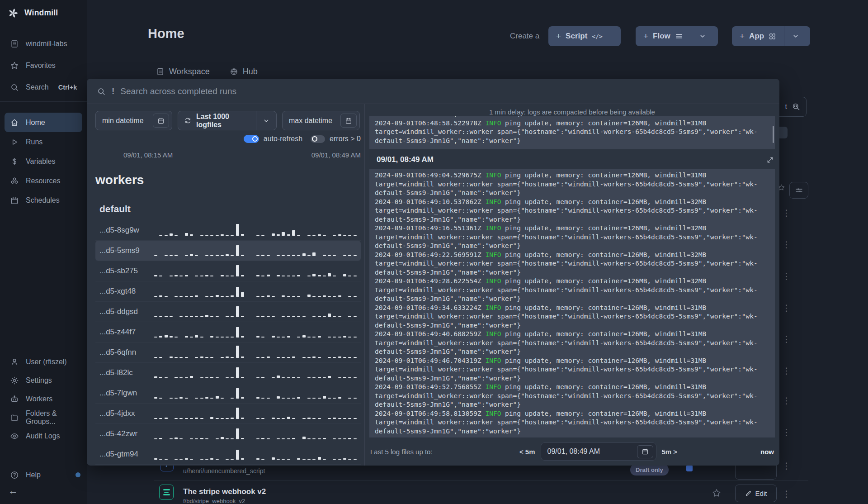 This screenshot has height=504, width=868. I want to click on worker-row: ...d5-42zwr, so click(228, 434).